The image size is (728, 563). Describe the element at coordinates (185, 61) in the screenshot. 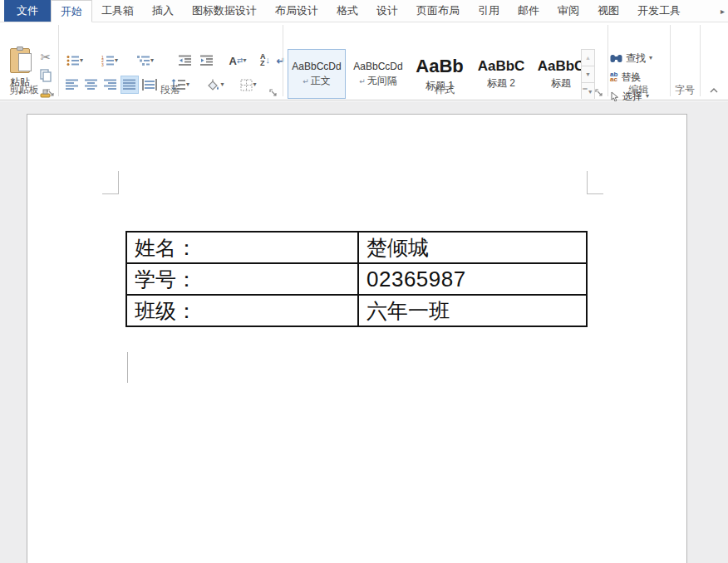

I see `decrease-indent-icon` at that location.